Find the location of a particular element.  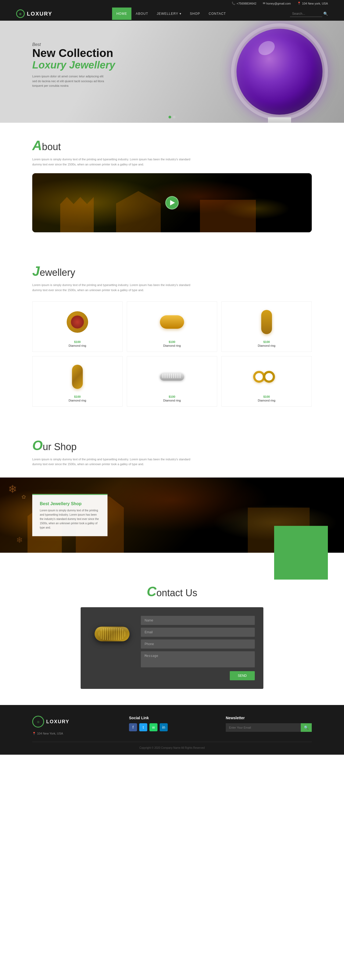

play-icon is located at coordinates (173, 203).